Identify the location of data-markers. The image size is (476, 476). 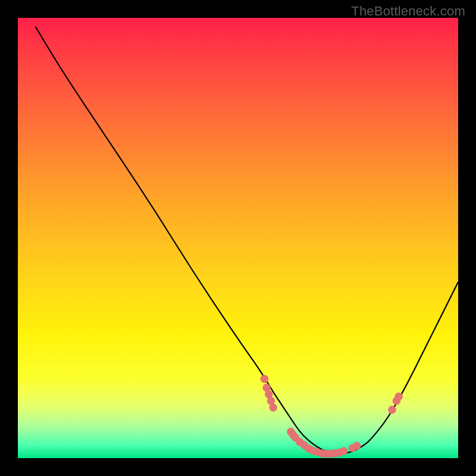
(332, 416).